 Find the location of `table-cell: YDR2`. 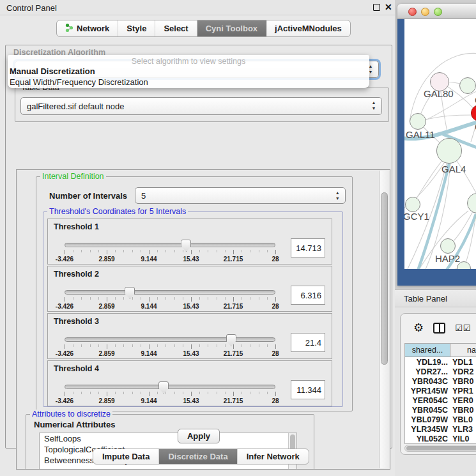

table-cell: YDR2 is located at coordinates (463, 372).